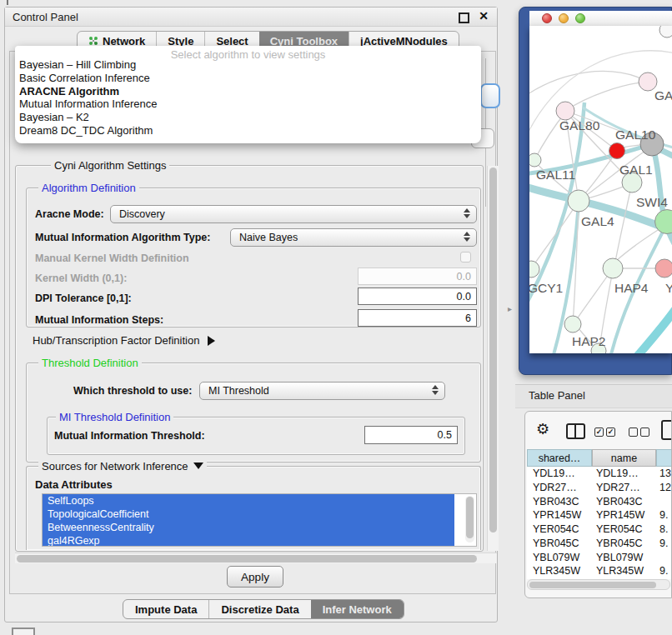  Describe the element at coordinates (599, 558) in the screenshot. I see `table-row: YBL079WYBL079W` at that location.